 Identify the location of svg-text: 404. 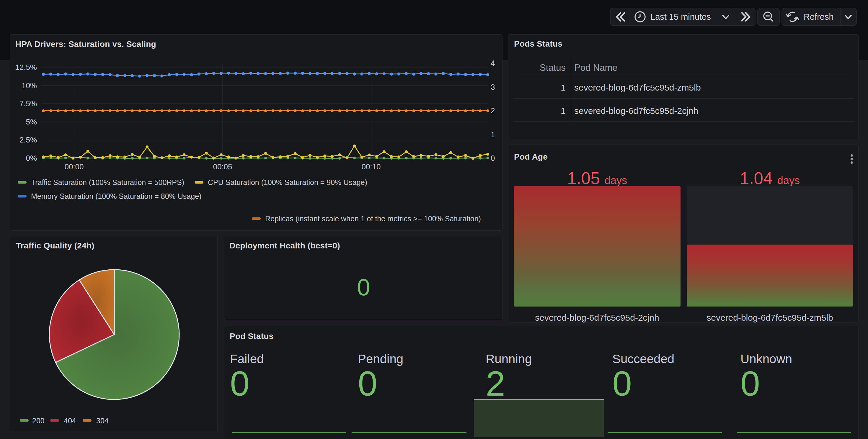
(70, 421).